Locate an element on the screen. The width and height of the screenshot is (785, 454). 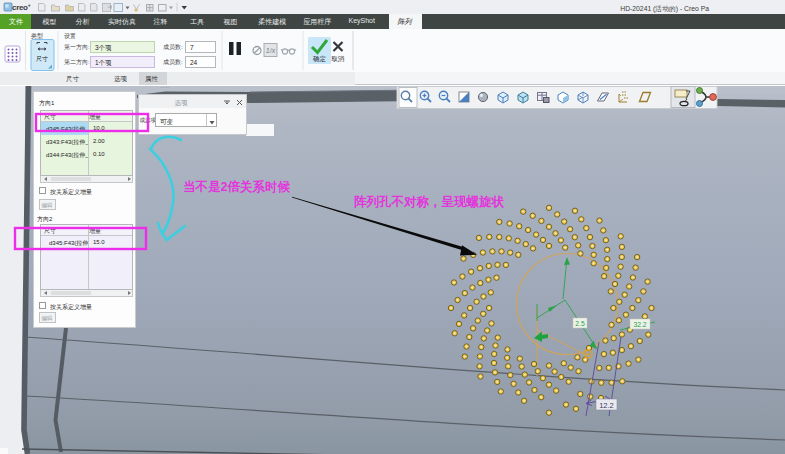
svg-text: 12.2 is located at coordinates (606, 406).